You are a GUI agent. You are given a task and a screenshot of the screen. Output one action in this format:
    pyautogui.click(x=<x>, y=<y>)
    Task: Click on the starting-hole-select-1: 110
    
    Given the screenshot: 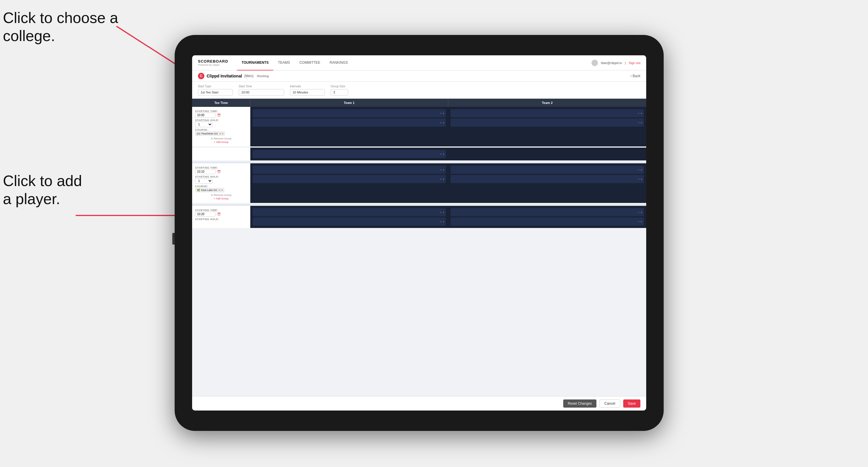 What is the action you would take?
    pyautogui.click(x=204, y=125)
    